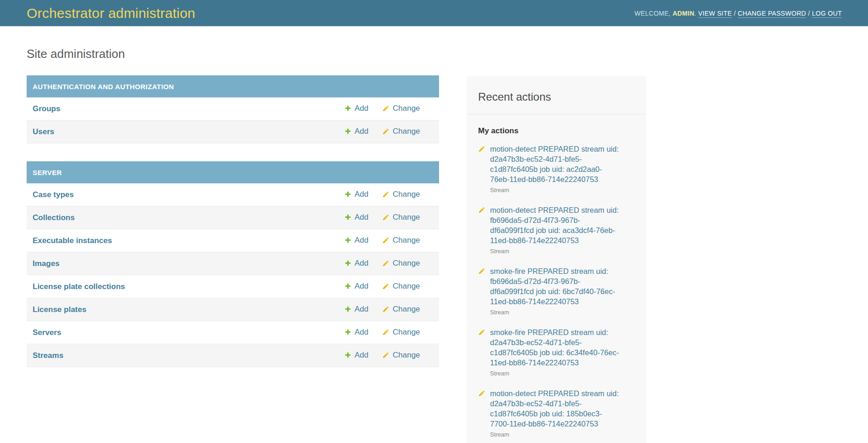 This screenshot has height=443, width=868. I want to click on change-link-executable-instances: Change, so click(401, 240).